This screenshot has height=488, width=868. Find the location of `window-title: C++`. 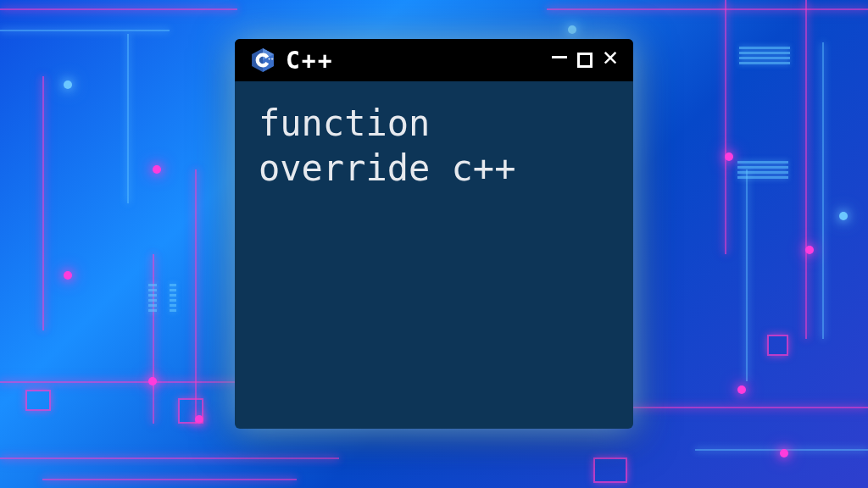

window-title: C++ is located at coordinates (414, 61).